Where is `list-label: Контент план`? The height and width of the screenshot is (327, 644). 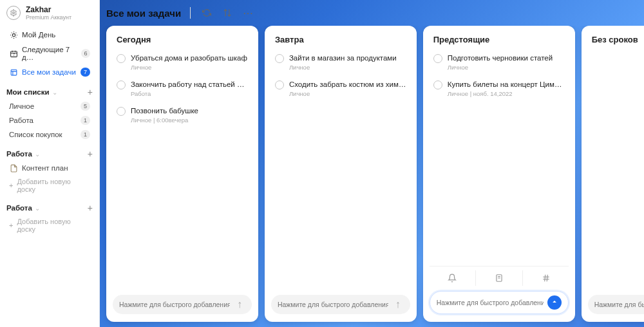
list-label: Контент план is located at coordinates (45, 168).